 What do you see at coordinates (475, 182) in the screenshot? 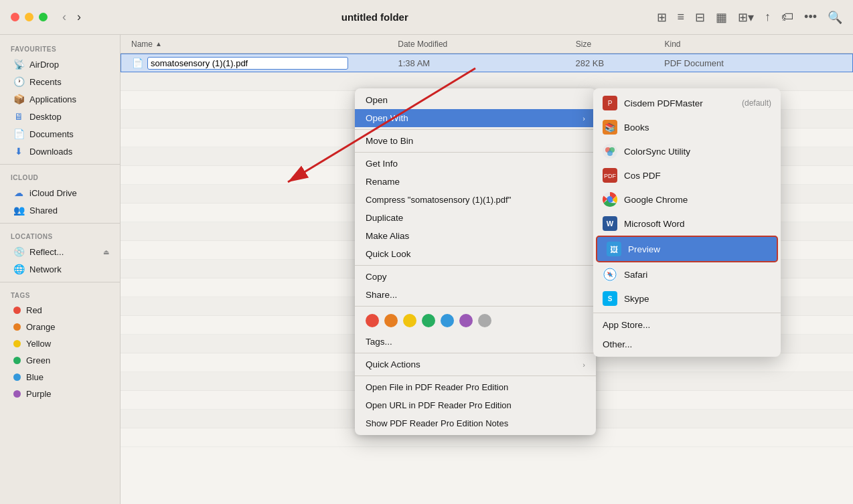
I see `cm-rename: Rename` at bounding box center [475, 182].